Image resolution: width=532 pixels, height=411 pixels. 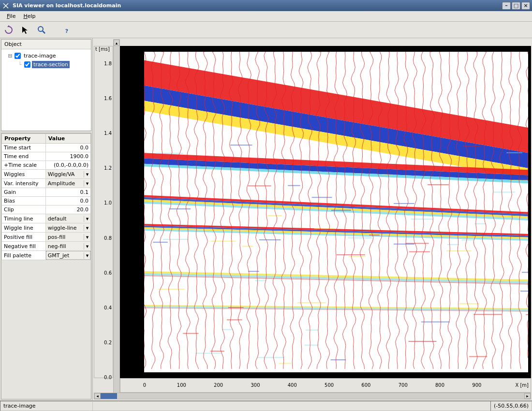 What do you see at coordinates (68, 237) in the screenshot?
I see `property-value: pos-fill▾` at bounding box center [68, 237].